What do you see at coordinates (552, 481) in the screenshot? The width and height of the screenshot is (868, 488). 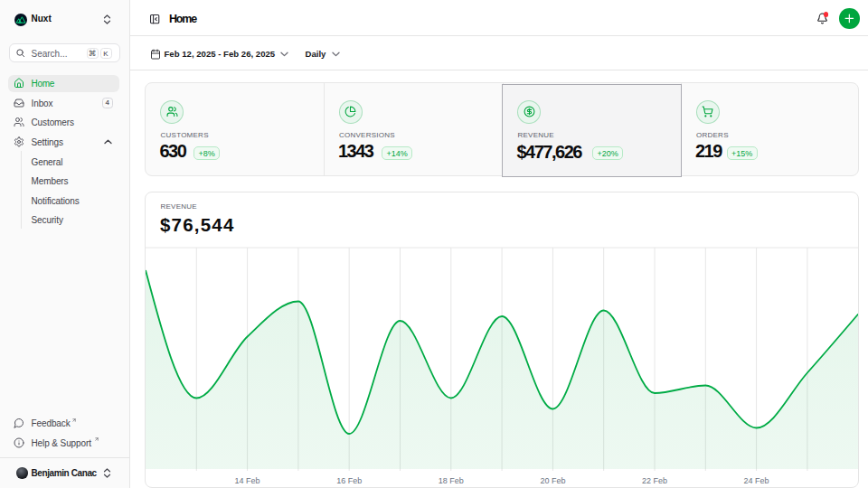 I see `svg-text: 20 Feb` at bounding box center [552, 481].